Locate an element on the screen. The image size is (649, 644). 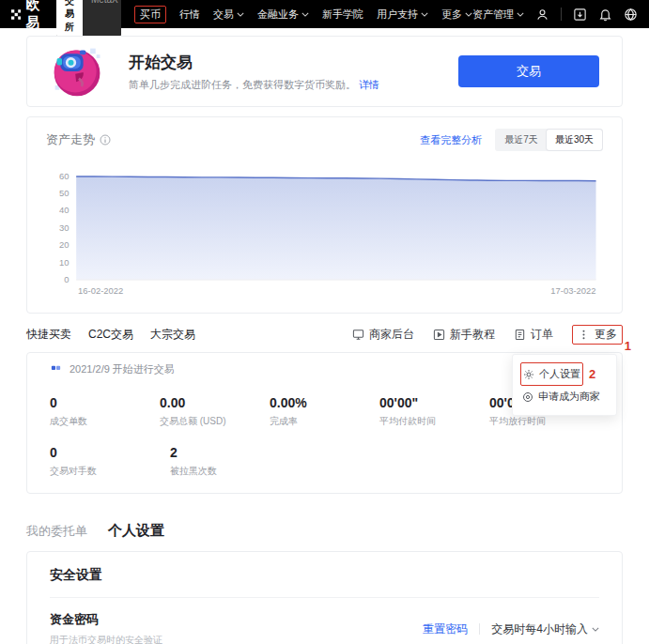
svg-text: 60 is located at coordinates (64, 176).